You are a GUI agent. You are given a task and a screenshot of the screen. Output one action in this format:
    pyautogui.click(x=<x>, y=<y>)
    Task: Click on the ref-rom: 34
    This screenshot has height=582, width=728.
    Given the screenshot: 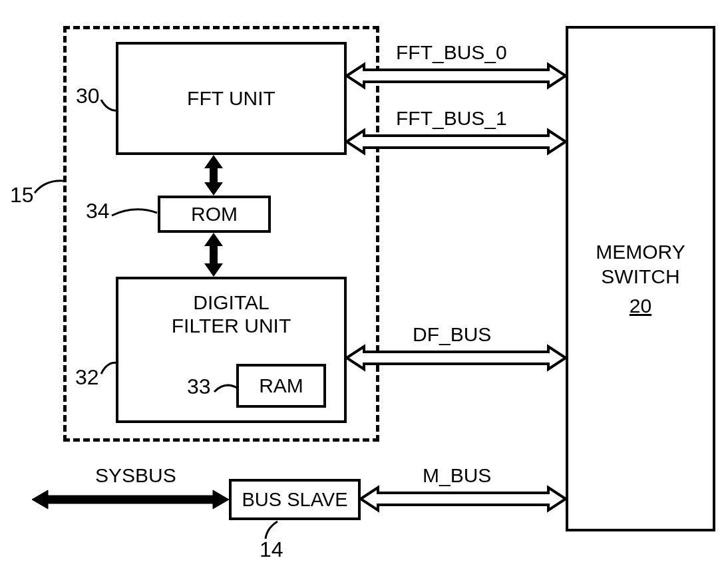 What is the action you would take?
    pyautogui.click(x=98, y=212)
    